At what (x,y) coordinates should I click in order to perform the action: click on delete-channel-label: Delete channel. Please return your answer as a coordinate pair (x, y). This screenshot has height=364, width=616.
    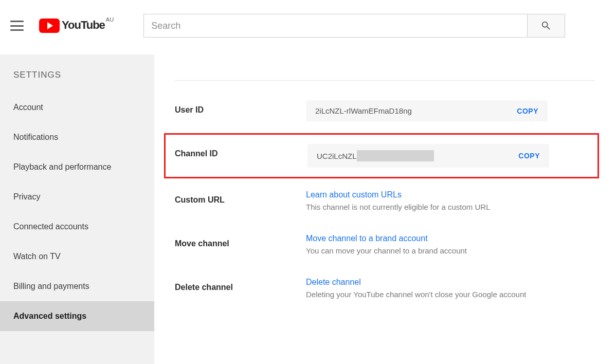
    Looking at the image, I should click on (241, 285).